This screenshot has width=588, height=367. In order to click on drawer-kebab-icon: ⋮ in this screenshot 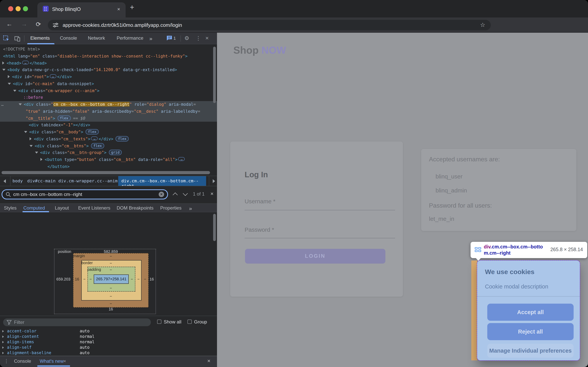, I will do `click(6, 361)`.